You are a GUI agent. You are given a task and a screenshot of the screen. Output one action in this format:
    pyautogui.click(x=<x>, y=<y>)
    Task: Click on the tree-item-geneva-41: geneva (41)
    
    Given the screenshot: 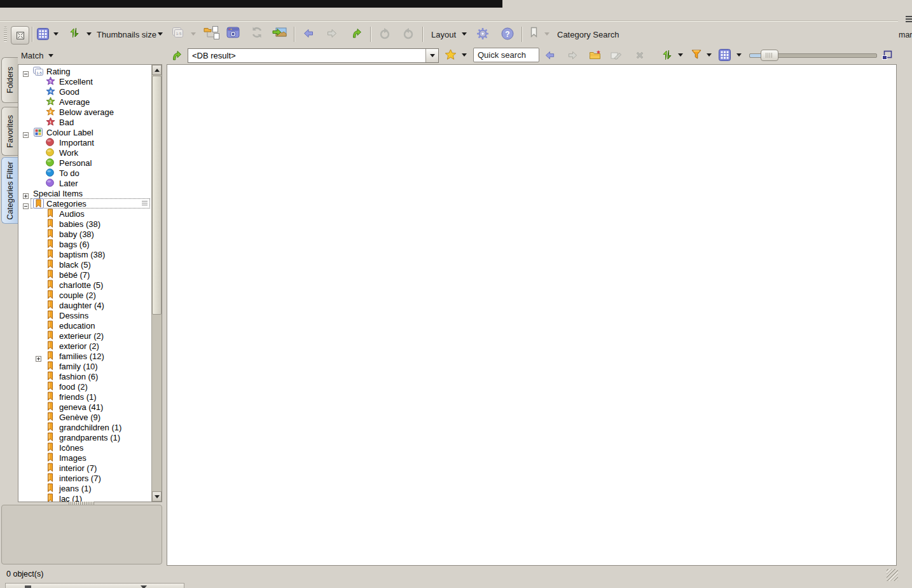 What is the action you would take?
    pyautogui.click(x=85, y=407)
    